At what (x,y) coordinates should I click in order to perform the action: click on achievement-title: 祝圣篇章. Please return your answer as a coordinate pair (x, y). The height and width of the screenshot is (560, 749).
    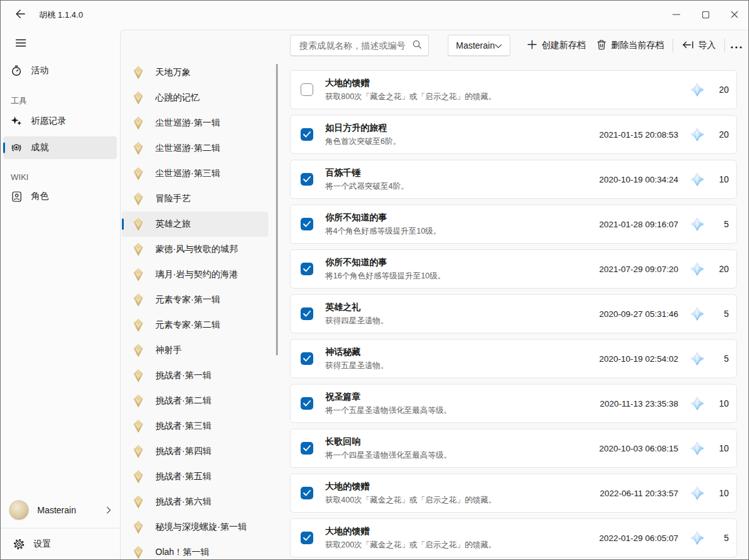
    Looking at the image, I should click on (462, 397).